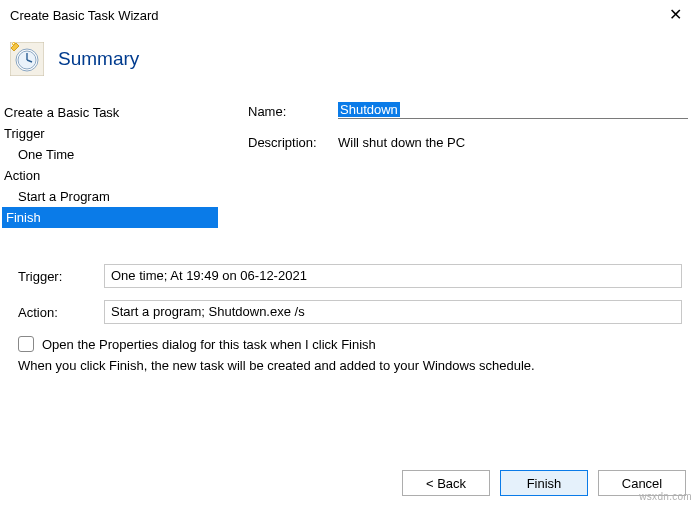 Image resolution: width=700 pixels, height=510 pixels. I want to click on title-bar: Create Basic Task Wizard ✕, so click(350, 15).